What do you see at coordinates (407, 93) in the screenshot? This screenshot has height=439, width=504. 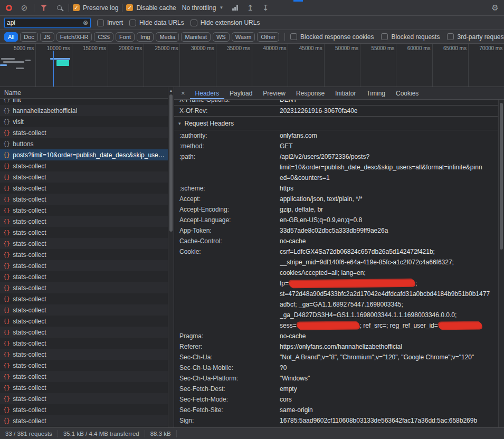 I see `tab-cookies: Cookies` at bounding box center [407, 93].